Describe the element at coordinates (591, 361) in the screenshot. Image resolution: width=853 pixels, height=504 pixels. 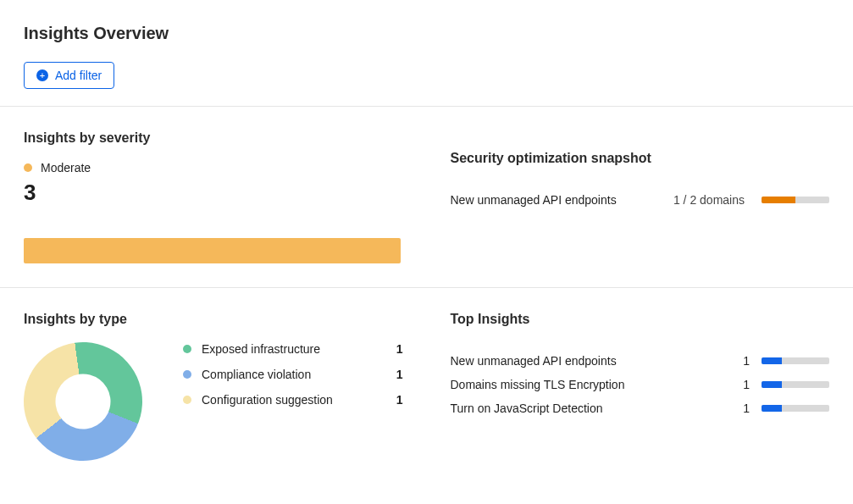
I see `top-insight-label: New unmanaged API endpoints` at that location.